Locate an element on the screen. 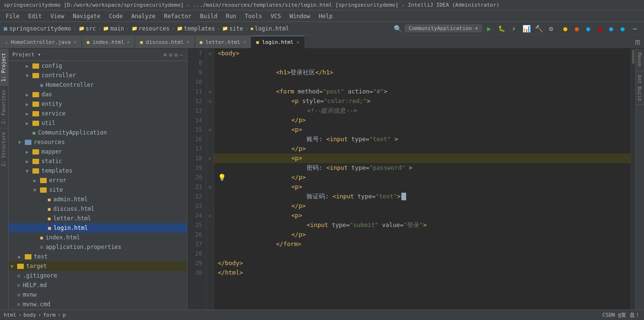  tree-target: ▼ target is located at coordinates (98, 266).